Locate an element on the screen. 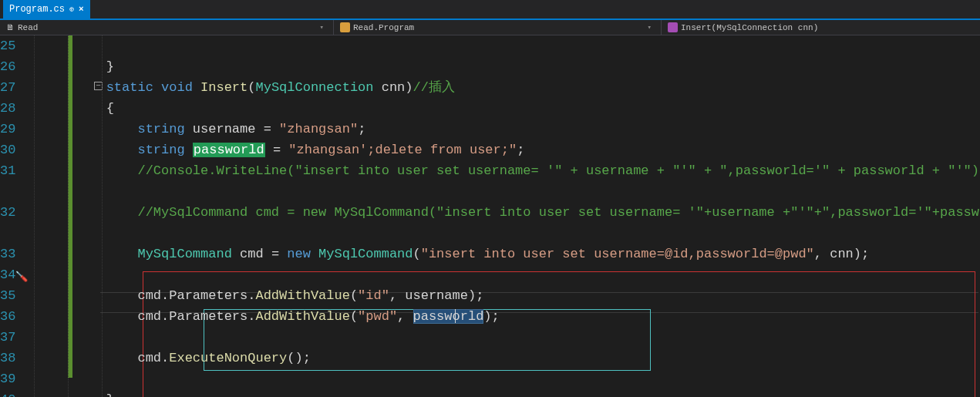  line-number: 32 is located at coordinates (8, 213).